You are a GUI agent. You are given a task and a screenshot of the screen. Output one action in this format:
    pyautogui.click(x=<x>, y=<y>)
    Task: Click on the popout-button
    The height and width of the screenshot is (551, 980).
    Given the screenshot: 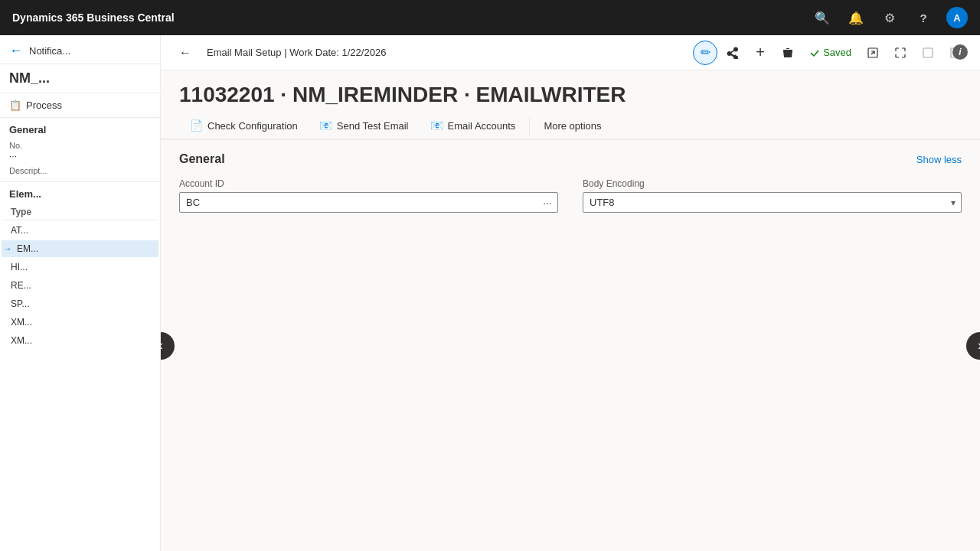 What is the action you would take?
    pyautogui.click(x=873, y=53)
    